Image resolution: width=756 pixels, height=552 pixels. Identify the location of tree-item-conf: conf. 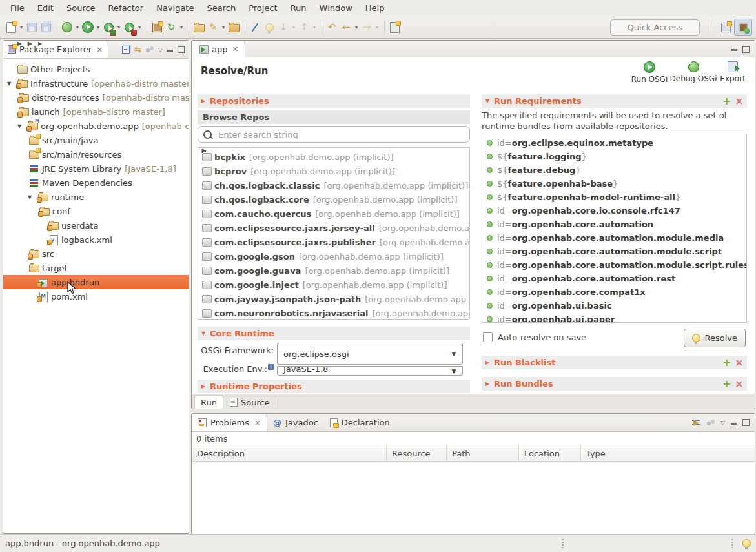
(96, 211).